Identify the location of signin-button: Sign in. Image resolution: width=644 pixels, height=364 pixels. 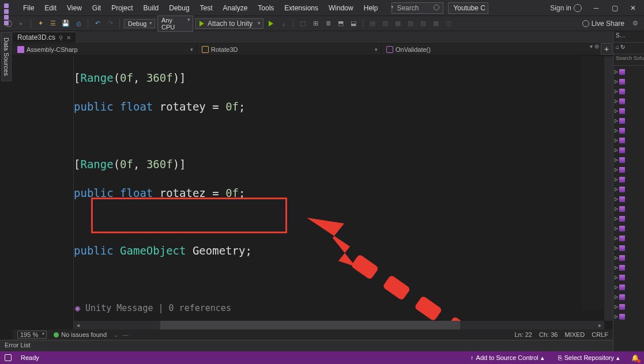
(566, 8).